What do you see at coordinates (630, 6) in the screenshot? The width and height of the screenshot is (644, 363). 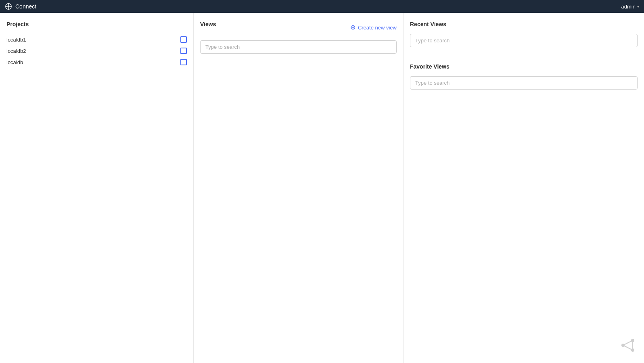 I see `user-menu: admin ▾` at bounding box center [630, 6].